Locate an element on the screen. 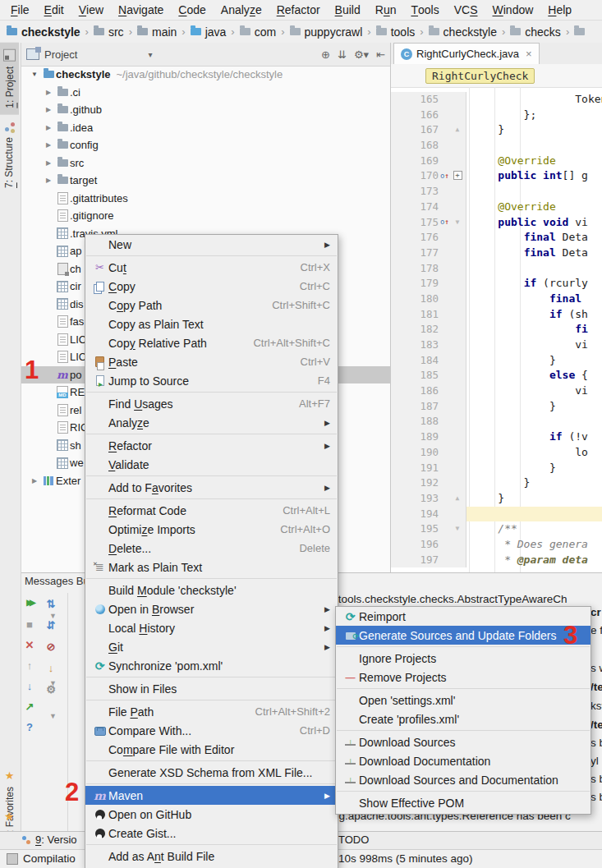  menubar-item-tools: Tools is located at coordinates (425, 10).